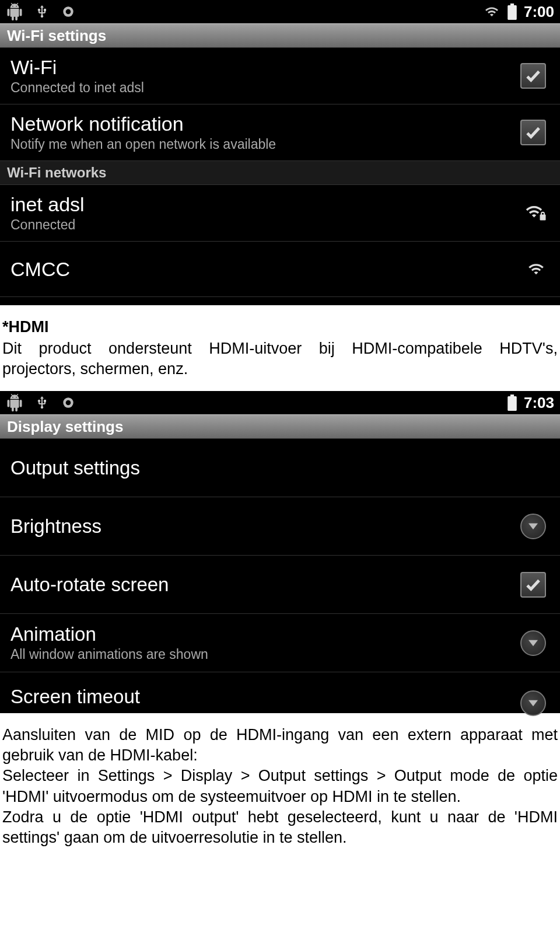  I want to click on item-title: Brightness, so click(56, 526).